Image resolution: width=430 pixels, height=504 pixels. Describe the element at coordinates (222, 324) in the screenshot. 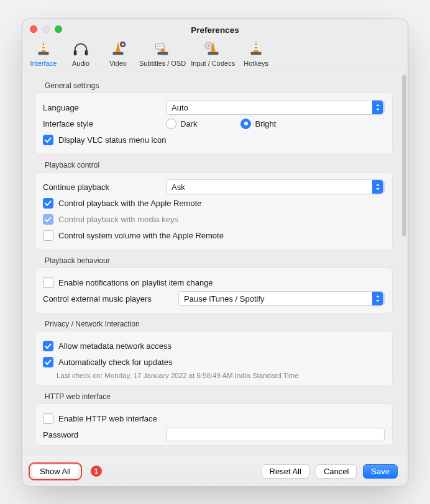

I see `section-title-privacy: Privacy / Network Interaction` at that location.